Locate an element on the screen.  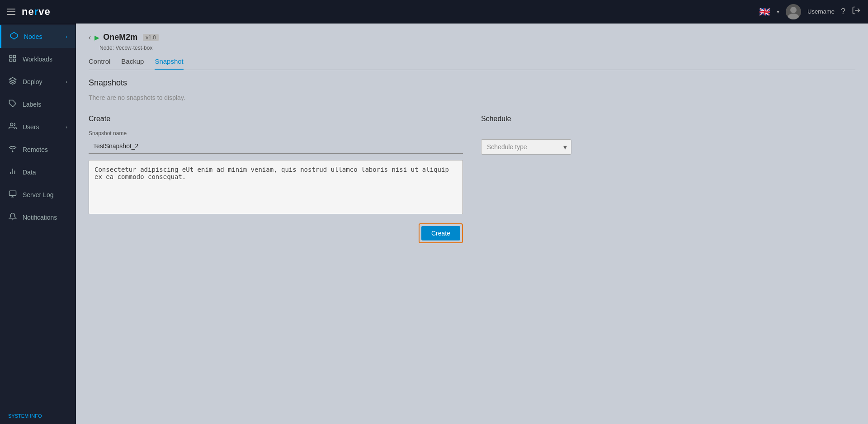
back-button: ‹ is located at coordinates (90, 38).